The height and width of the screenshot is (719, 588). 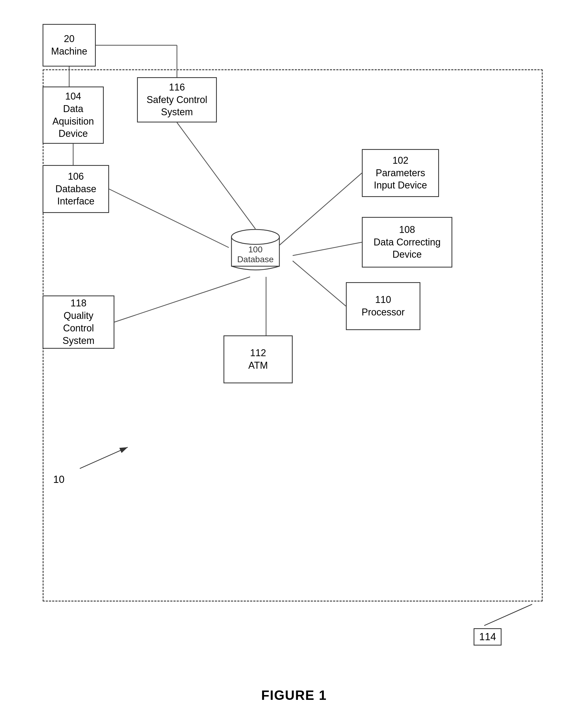 I want to click on machine-label: Machine, so click(x=69, y=52).